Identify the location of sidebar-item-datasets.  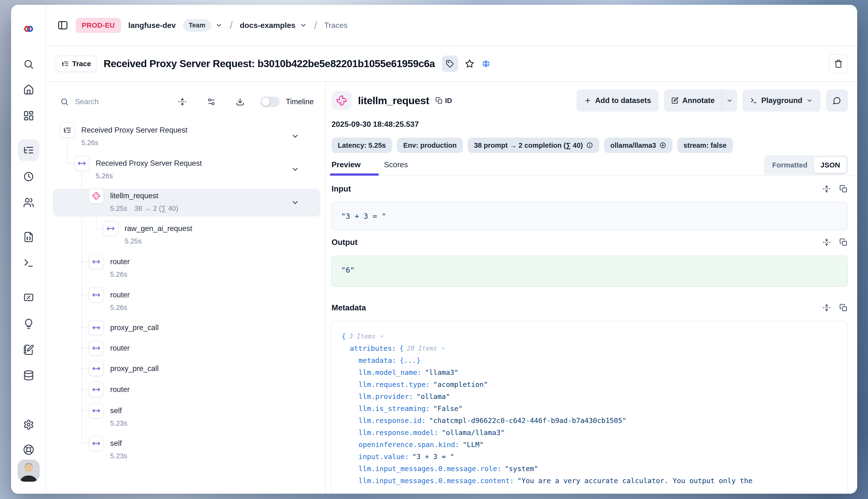
(29, 375).